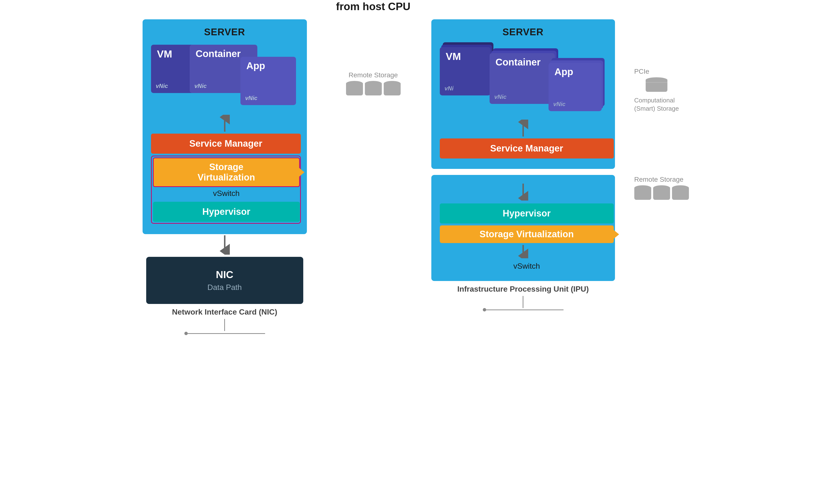 The width and height of the screenshot is (831, 504). I want to click on right-vm-stack: VM vNi Container vNic App vNic, so click(527, 78).